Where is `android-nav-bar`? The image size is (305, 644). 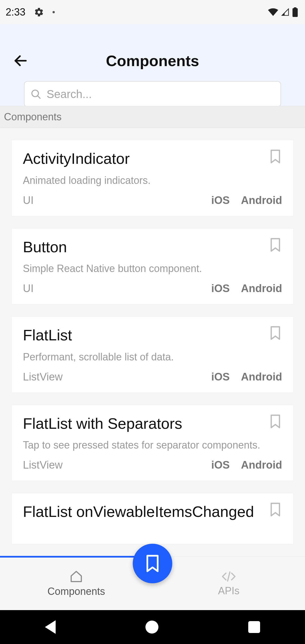 android-nav-bar is located at coordinates (152, 627).